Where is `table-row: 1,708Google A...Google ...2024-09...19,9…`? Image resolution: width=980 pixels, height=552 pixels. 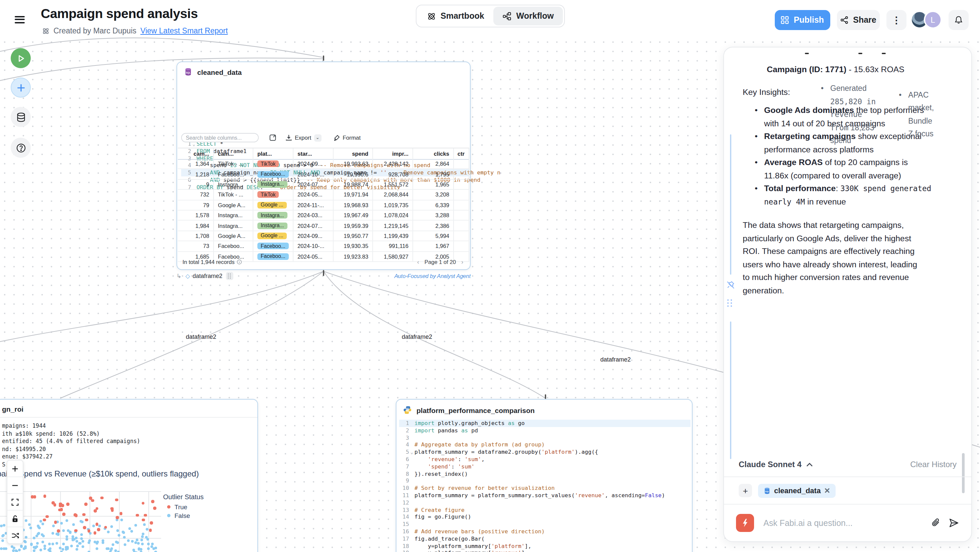 table-row: 1,708Google A...Google ...2024-09...19,9… is located at coordinates (323, 236).